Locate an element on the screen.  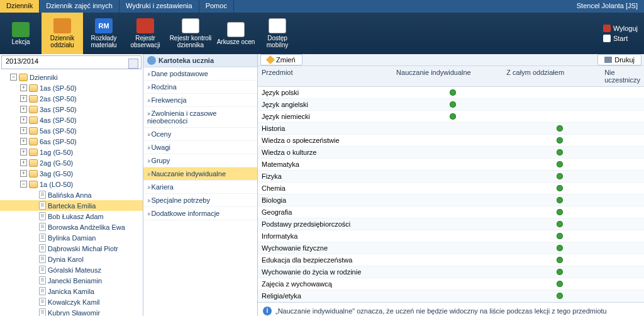
table-row: Język polski is located at coordinates (451, 93).